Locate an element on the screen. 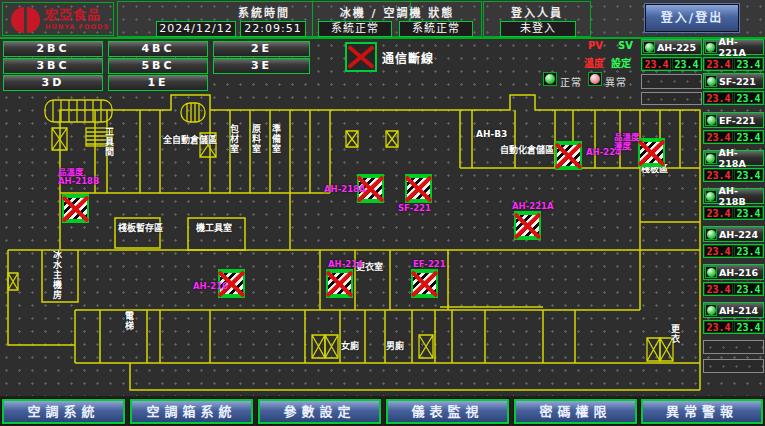 Image resolution: width=765 pixels, height=426 pixels. abnormal-led-icon is located at coordinates (595, 79).